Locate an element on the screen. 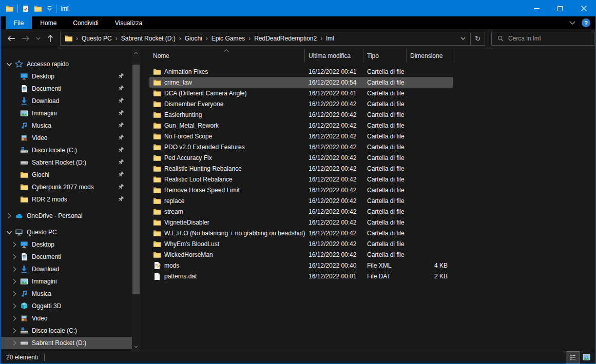  minimize-button is located at coordinates (536, 8).